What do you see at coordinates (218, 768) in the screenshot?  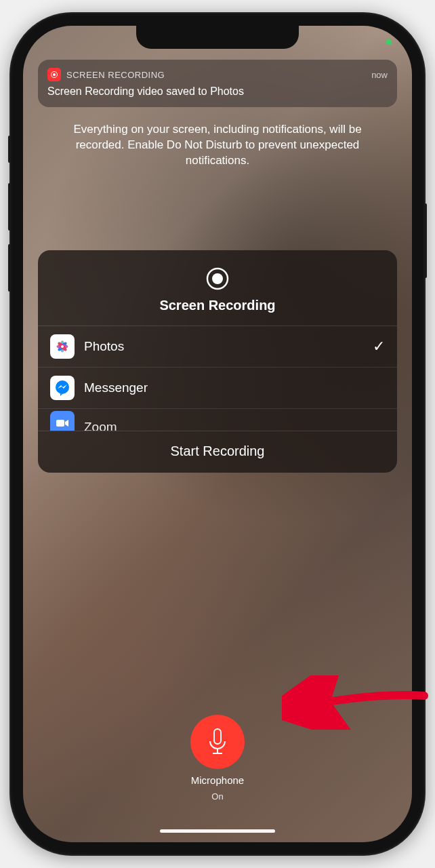 I see `microphone-section: Microphone On` at bounding box center [218, 768].